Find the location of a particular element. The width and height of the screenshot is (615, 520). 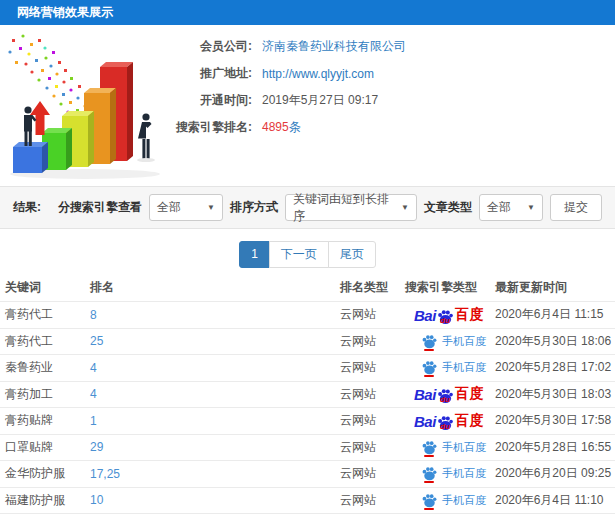

pagination-next: 下一页 is located at coordinates (299, 254).